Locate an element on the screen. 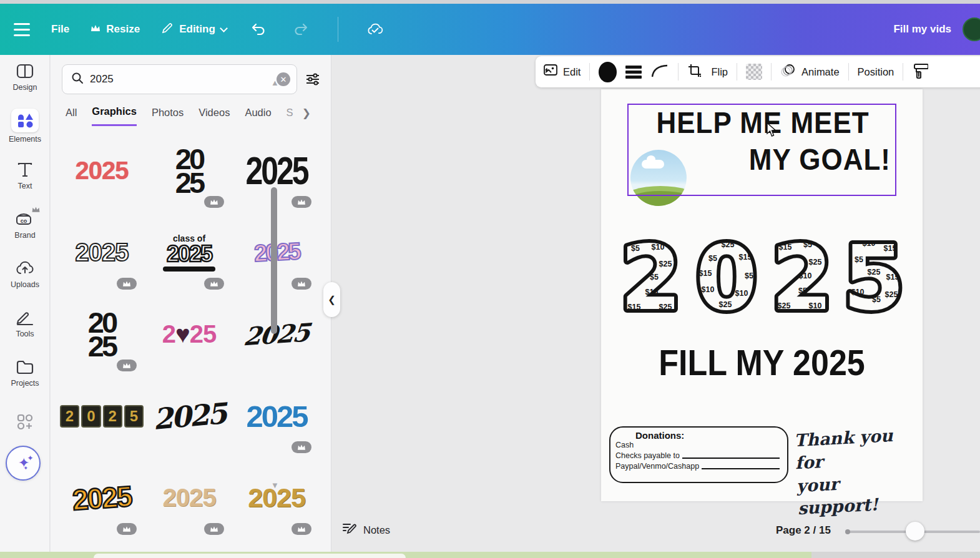 The height and width of the screenshot is (558, 980). line-weight-button is located at coordinates (634, 72).